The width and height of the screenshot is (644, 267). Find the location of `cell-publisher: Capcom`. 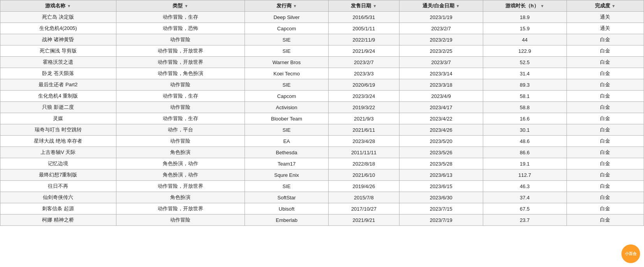

cell-publisher: Capcom is located at coordinates (287, 96).